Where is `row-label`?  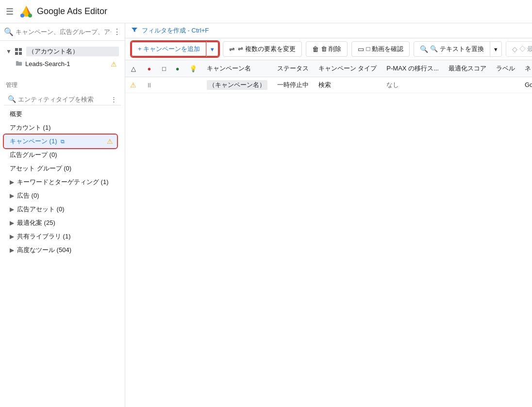 row-label is located at coordinates (506, 85).